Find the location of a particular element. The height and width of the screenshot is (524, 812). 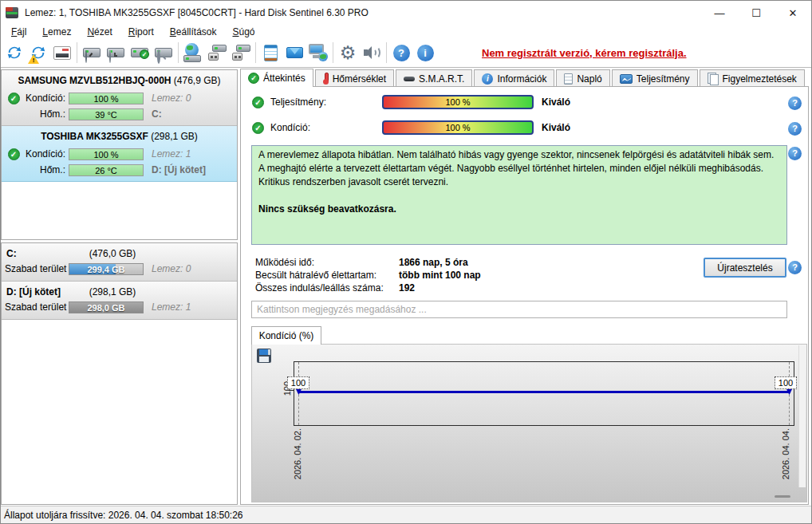

window-title: Lemez: 1, TOSHIBA MK3255GSXF [8045C0CRT]… is located at coordinates (196, 13).